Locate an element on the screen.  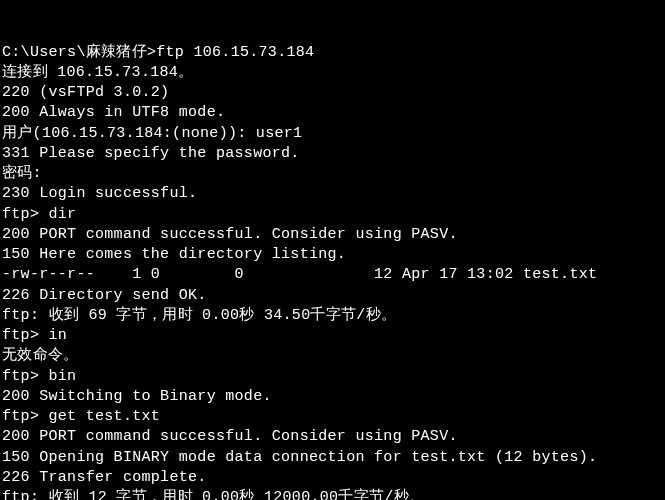
terminal-line: C:\Users\麻辣猪仔>ftp 106.15.73.184 is located at coordinates (334, 53).